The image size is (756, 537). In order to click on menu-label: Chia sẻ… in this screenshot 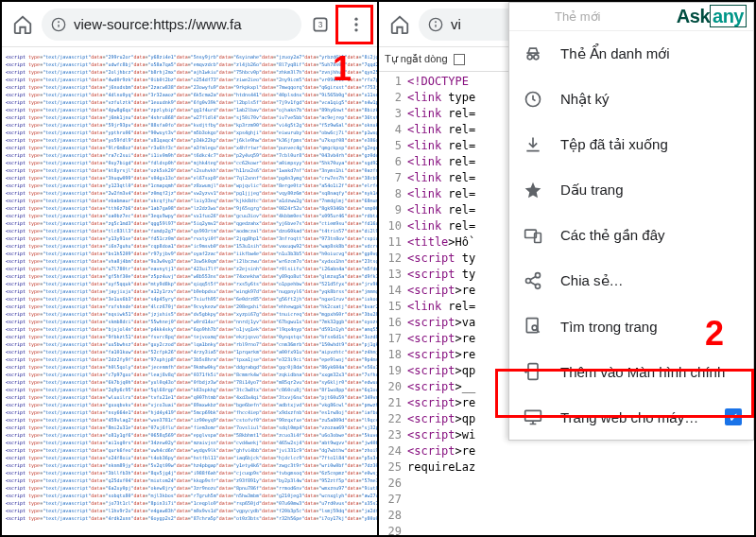, I will do `click(592, 281)`.